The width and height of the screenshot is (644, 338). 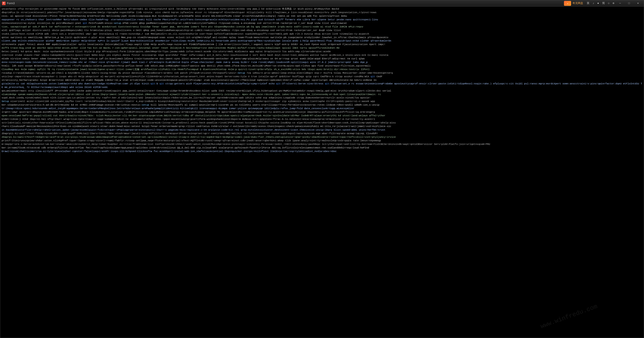 I want to click on title-bar: F Form3 ☁ 奇克网盘 英 ♪ ● 简 ☺ ⚙ ─ □ ✕, so click(x=322, y=3).